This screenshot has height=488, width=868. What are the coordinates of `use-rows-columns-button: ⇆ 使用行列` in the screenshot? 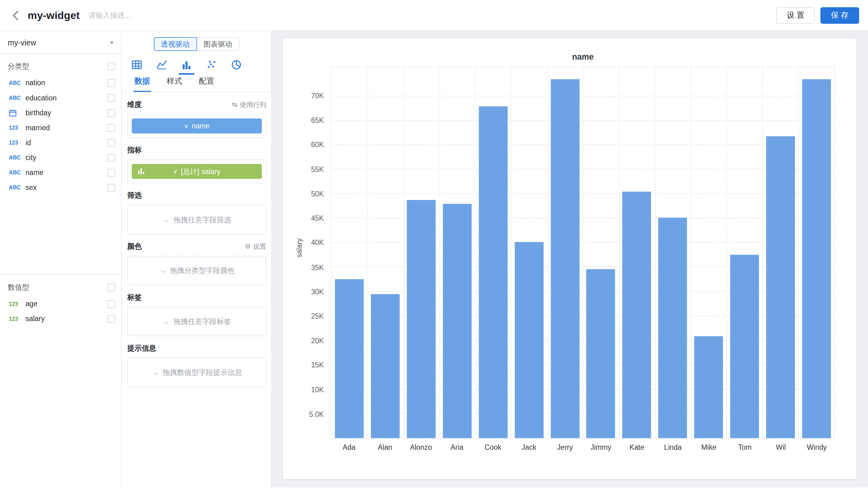 It's located at (249, 105).